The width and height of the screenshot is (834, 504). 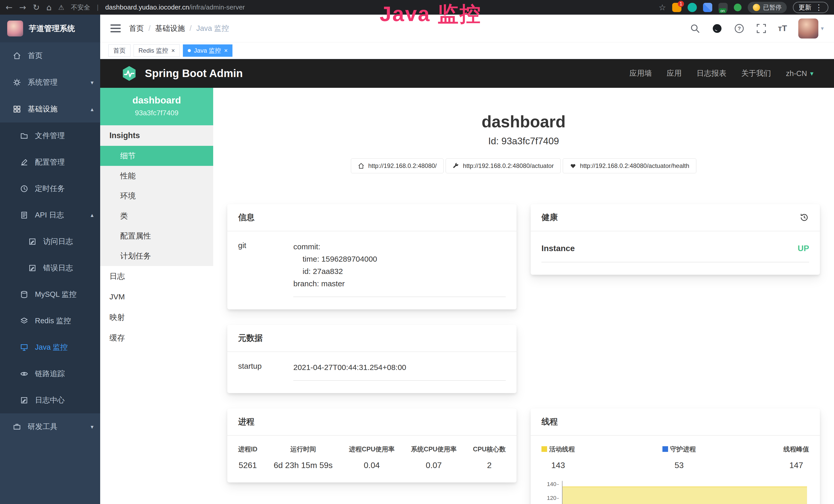 I want to click on metadata-card-body: startup 2021-04-27T00:44:31.254+08:00, so click(x=372, y=373).